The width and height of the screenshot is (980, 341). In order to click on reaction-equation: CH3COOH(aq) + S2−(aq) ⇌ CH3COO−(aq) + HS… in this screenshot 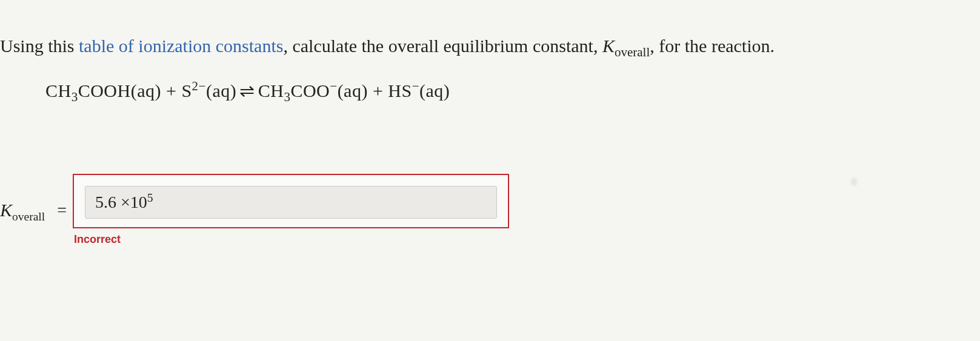, I will do `click(490, 91)`.